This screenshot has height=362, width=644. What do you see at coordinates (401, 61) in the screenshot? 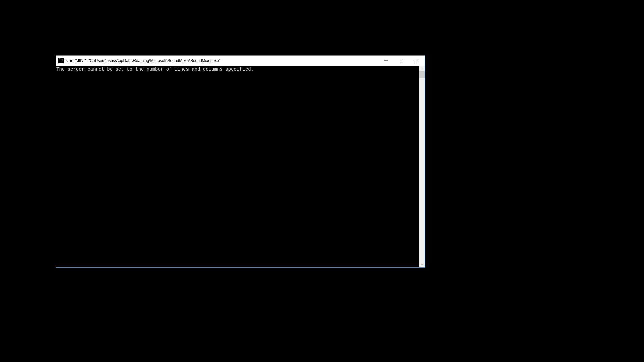
I see `window-controls` at bounding box center [401, 61].